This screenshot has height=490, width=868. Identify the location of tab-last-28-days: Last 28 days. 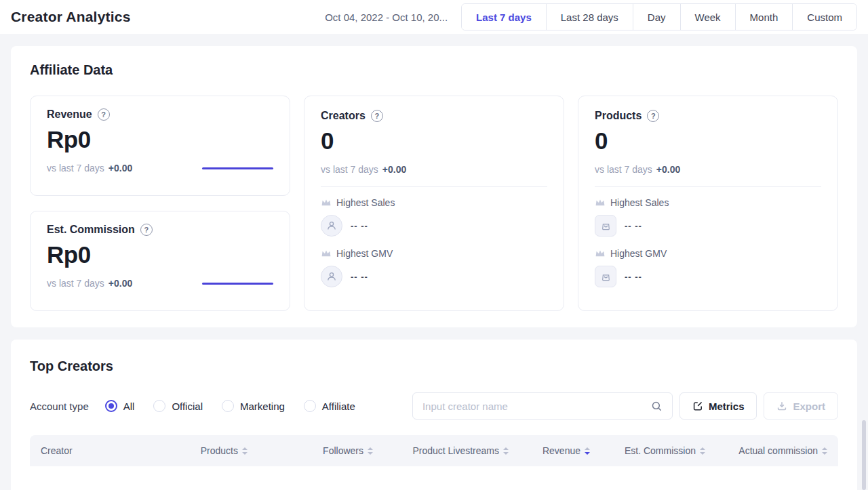
(589, 17).